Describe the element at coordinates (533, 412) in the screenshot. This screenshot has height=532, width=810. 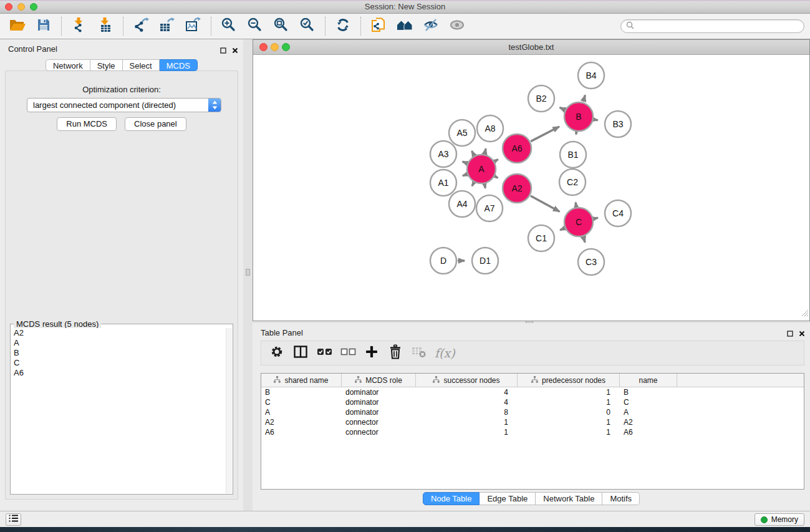
I see `table-row: Adominator80A` at that location.